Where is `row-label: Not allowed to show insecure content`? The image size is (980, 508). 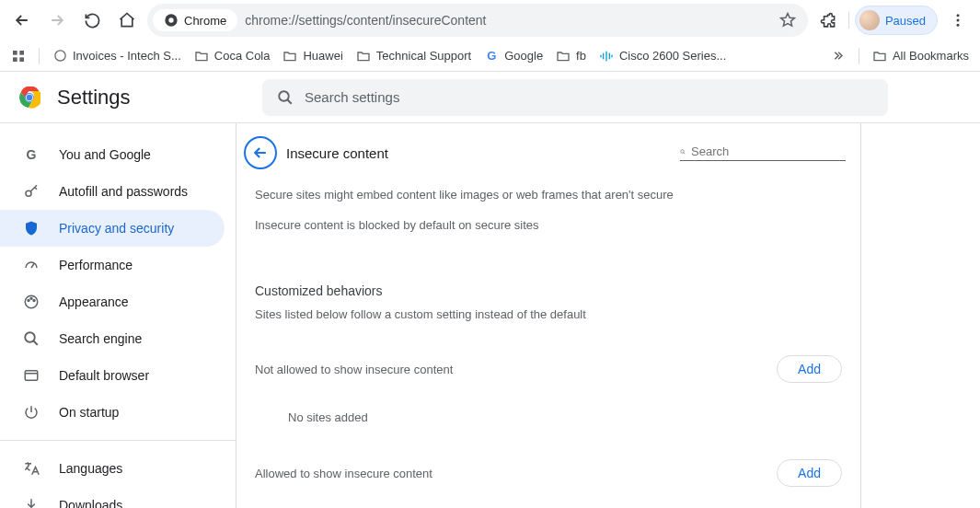 row-label: Not allowed to show insecure content is located at coordinates (353, 370).